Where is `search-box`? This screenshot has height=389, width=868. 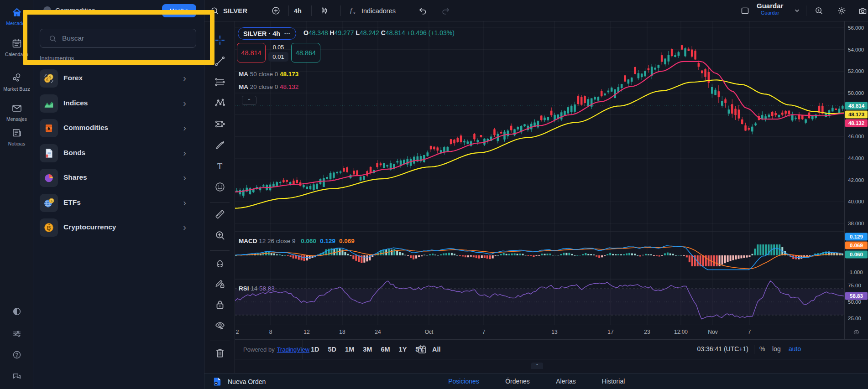
search-box is located at coordinates (118, 38).